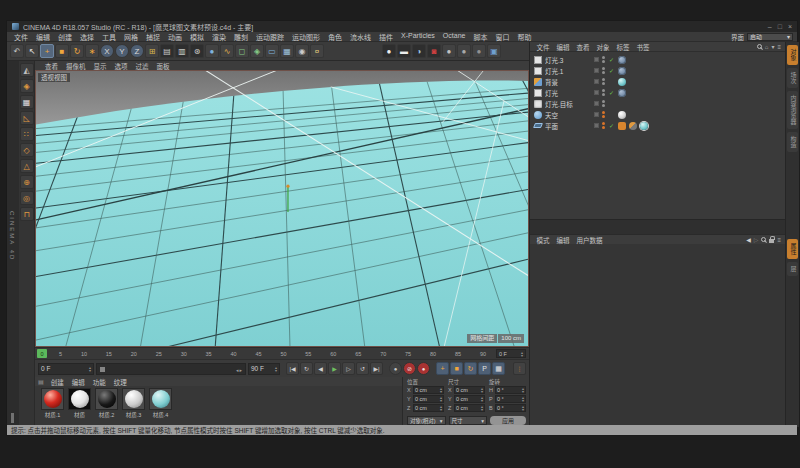 This screenshot has width=800, height=468. What do you see at coordinates (242, 51) in the screenshot?
I see `add-generator-icon: ◻` at bounding box center [242, 51].